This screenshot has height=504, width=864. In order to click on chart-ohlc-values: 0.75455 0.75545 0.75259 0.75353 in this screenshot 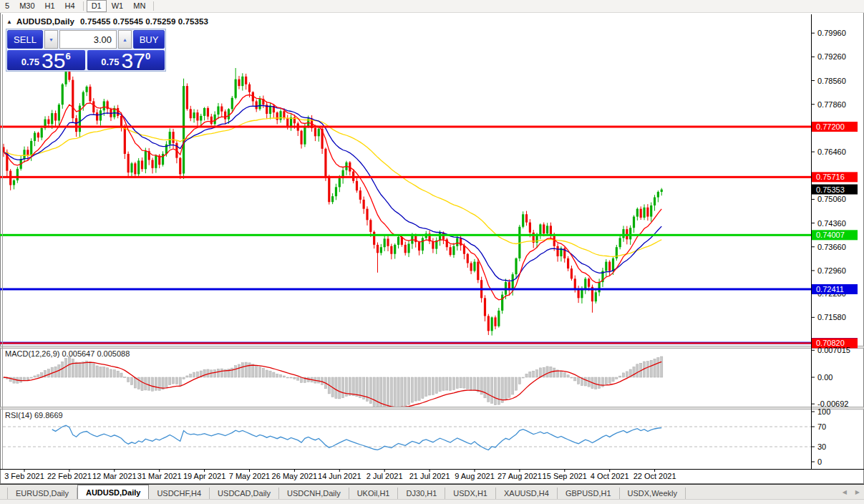, I will do `click(145, 21)`.